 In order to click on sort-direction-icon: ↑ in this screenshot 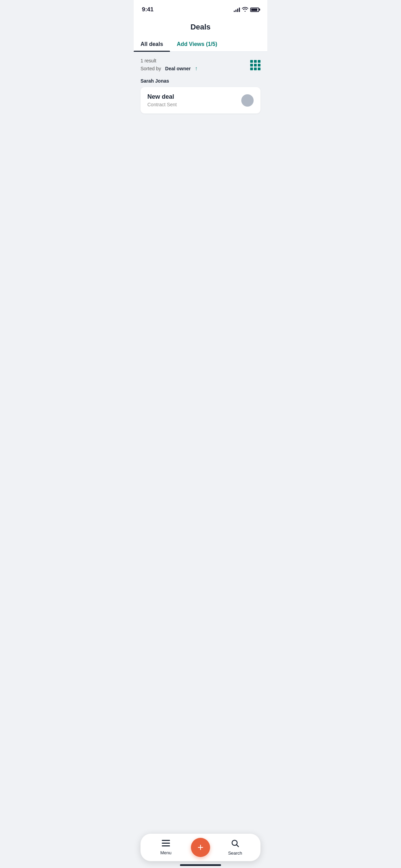, I will do `click(196, 69)`.